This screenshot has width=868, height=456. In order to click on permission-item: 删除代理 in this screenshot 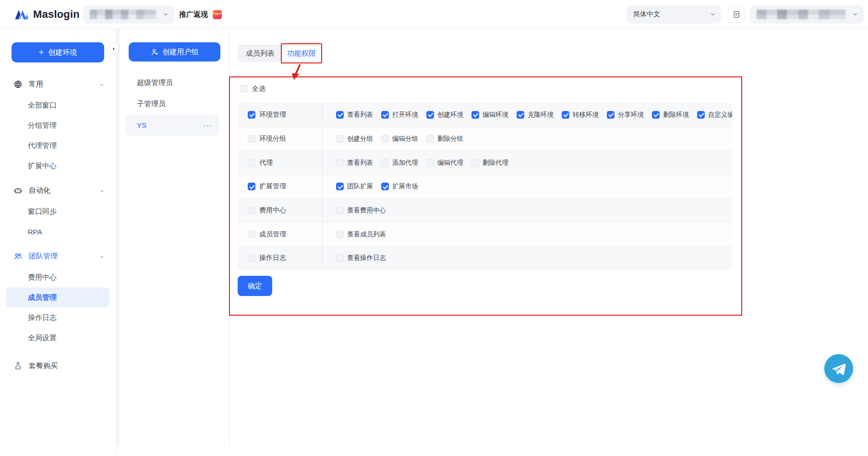, I will do `click(490, 163)`.